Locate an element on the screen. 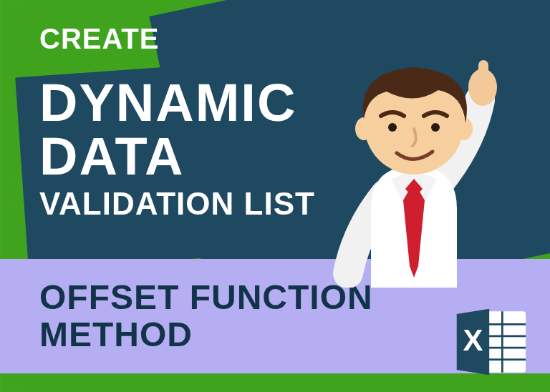  heading-create: CREATE is located at coordinates (99, 39).